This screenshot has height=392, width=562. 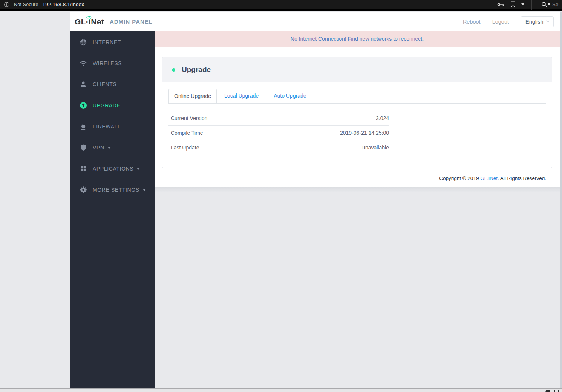 What do you see at coordinates (105, 84) in the screenshot?
I see `sidebar-item-label: CLIENTS` at bounding box center [105, 84].